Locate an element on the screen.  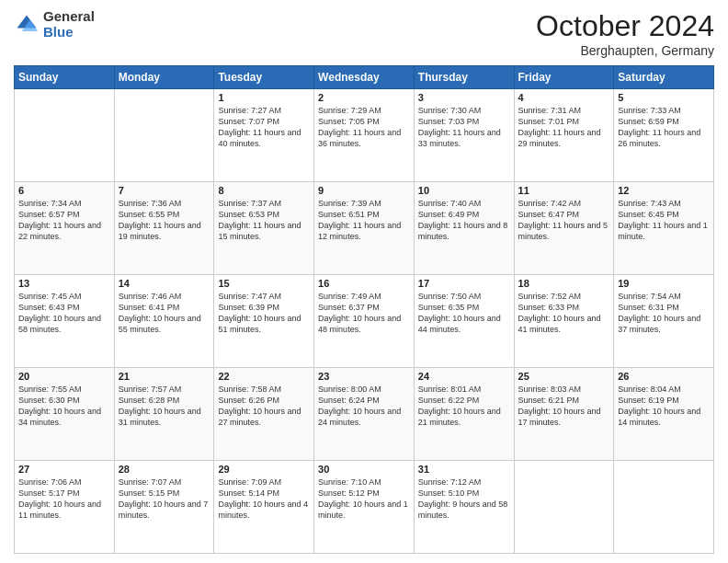
day-sun-info: Sunrise: 7:29 AM Sunset: 7:05 PM Dayligh… is located at coordinates (364, 127).